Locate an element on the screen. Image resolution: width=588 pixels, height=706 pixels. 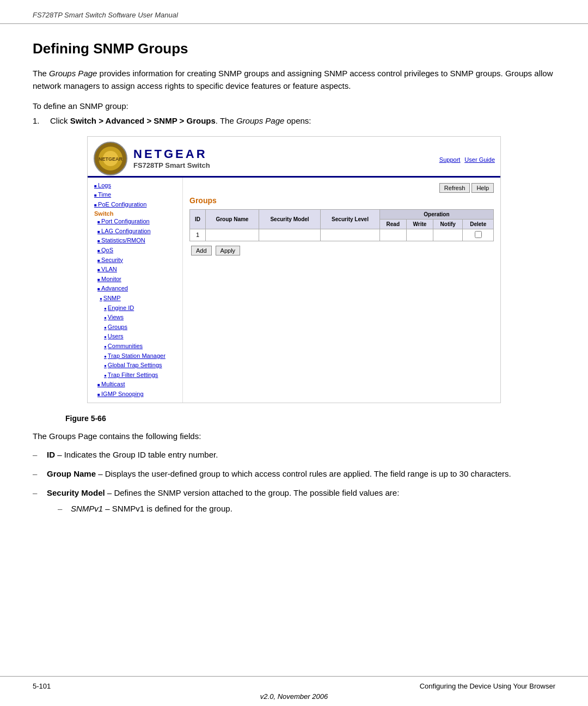
sidebar-item-lag-config: LAG Configuration is located at coordinates (135, 232).